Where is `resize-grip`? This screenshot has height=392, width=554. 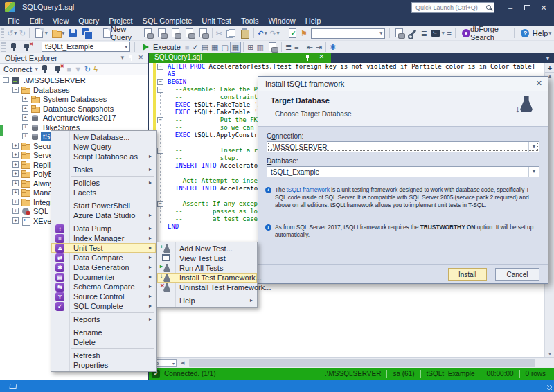
resize-grip is located at coordinates (548, 386).